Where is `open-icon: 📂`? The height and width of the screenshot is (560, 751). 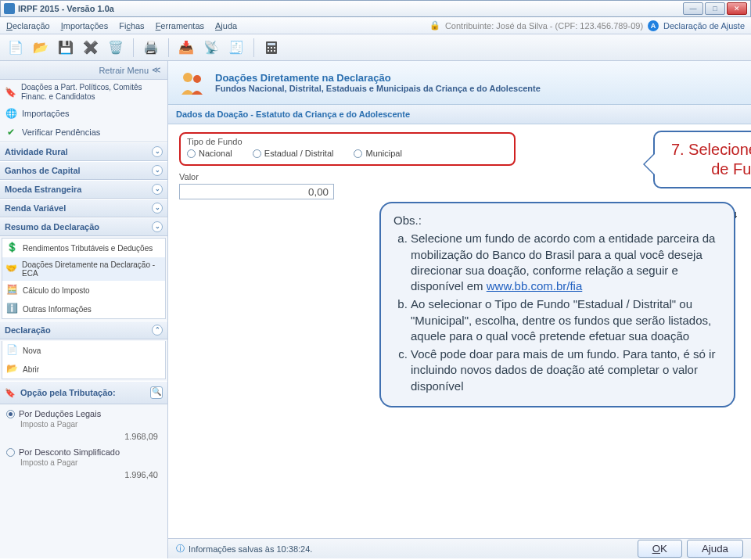 open-icon: 📂 is located at coordinates (41, 48).